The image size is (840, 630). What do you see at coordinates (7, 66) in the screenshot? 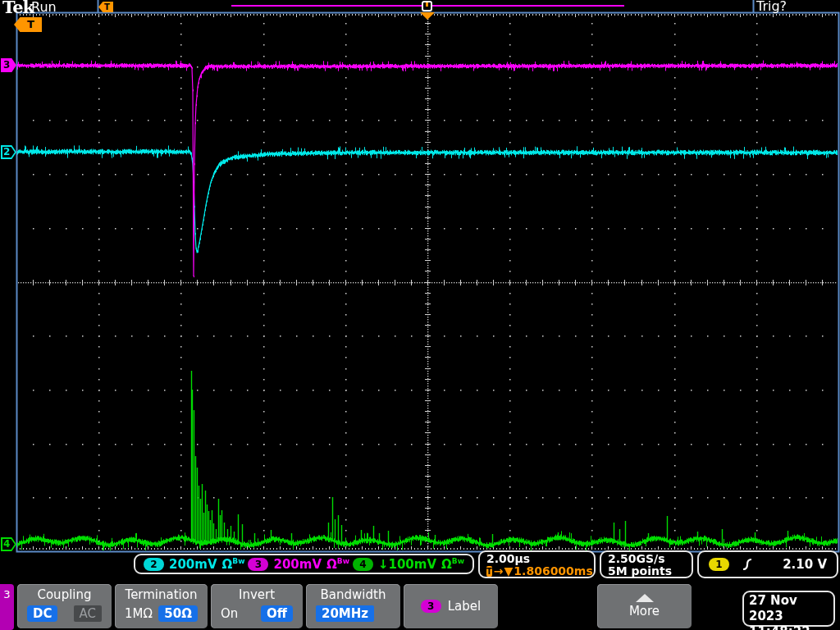
I see `ch3-marker-label: 3` at bounding box center [7, 66].